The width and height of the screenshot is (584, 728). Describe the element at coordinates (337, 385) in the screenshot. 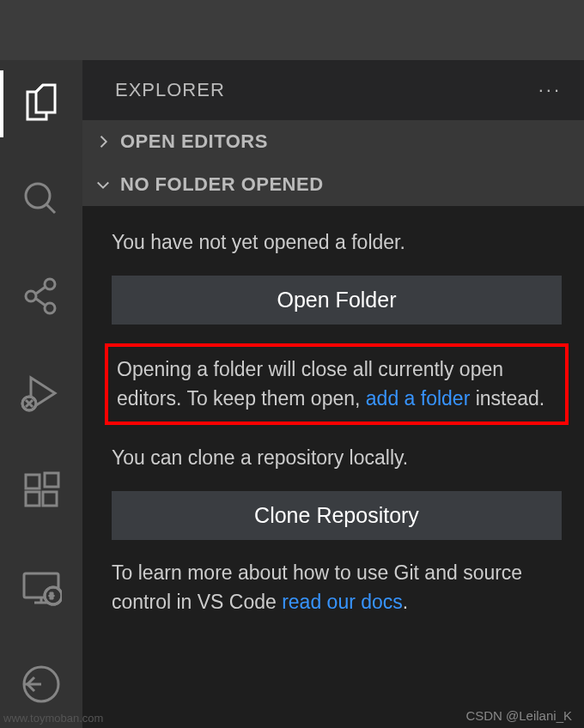

I see `highlight-annotation: Opening a folder will close all currentl…` at that location.